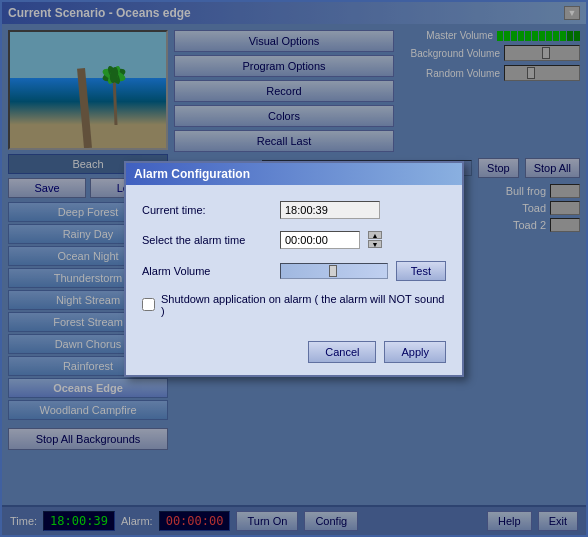 The height and width of the screenshot is (537, 588). I want to click on shutdown-label: Shutdown application on alarm ( the alar…, so click(304, 305).